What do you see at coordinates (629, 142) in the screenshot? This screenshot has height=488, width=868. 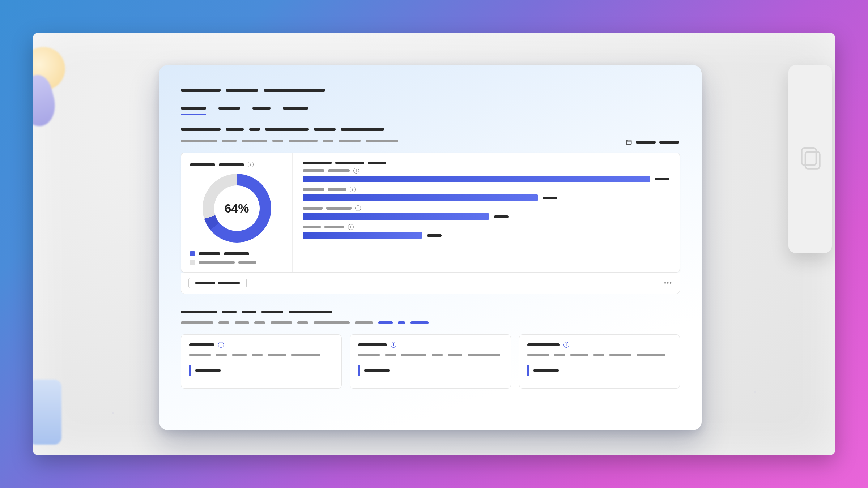 I see `calendar-icon` at bounding box center [629, 142].